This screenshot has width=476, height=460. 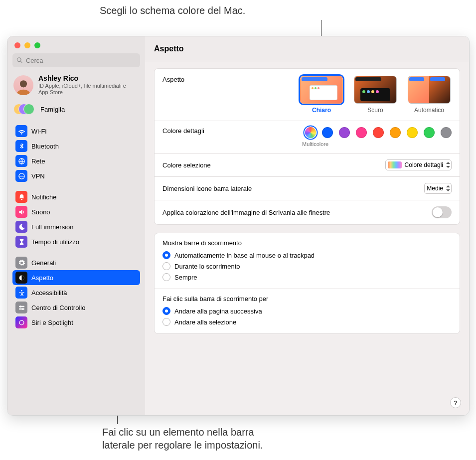 I want to click on close-button, so click(x=17, y=45).